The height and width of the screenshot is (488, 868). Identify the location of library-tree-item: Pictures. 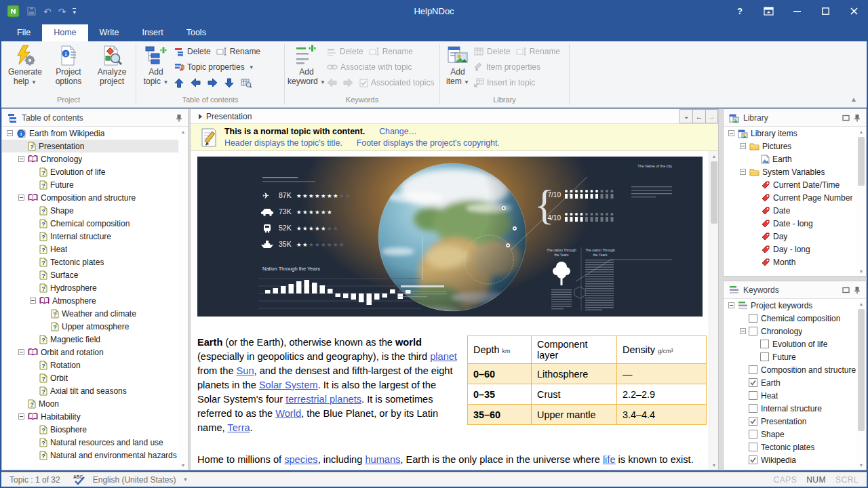
(790, 146).